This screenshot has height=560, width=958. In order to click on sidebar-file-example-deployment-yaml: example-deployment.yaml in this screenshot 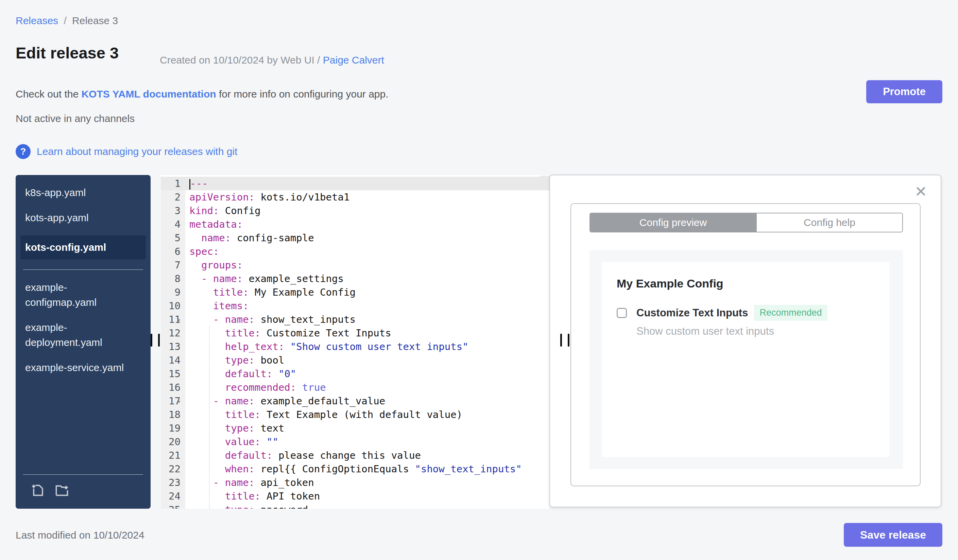, I will do `click(83, 335)`.